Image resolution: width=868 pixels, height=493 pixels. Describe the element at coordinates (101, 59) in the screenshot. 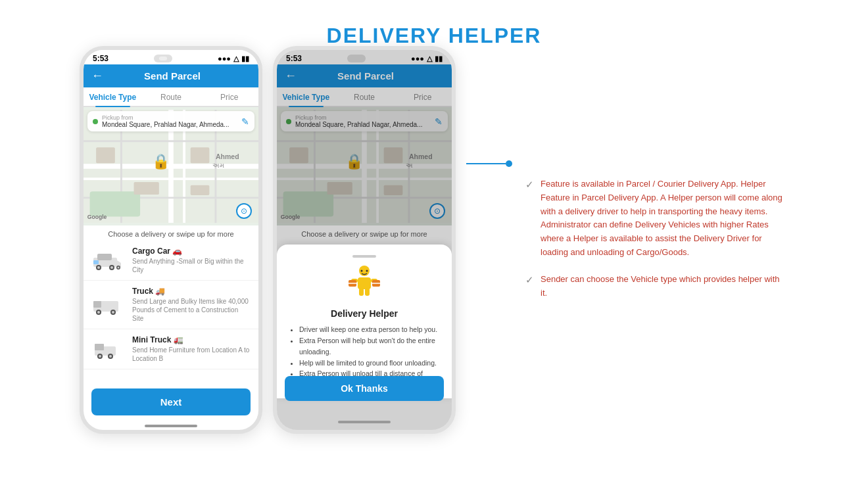

I see `phone1-time: 5:53` at that location.